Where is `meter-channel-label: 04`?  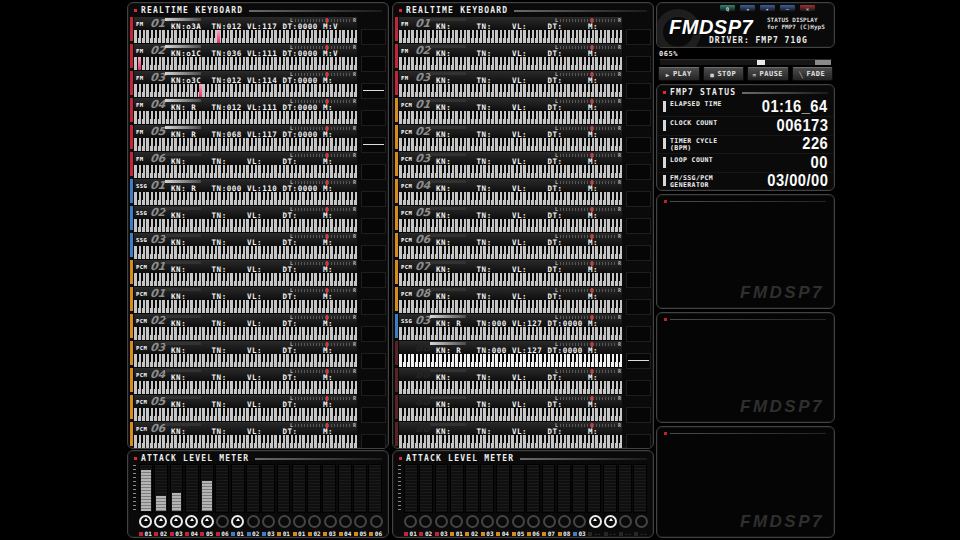
meter-channel-label: 04 is located at coordinates (344, 534).